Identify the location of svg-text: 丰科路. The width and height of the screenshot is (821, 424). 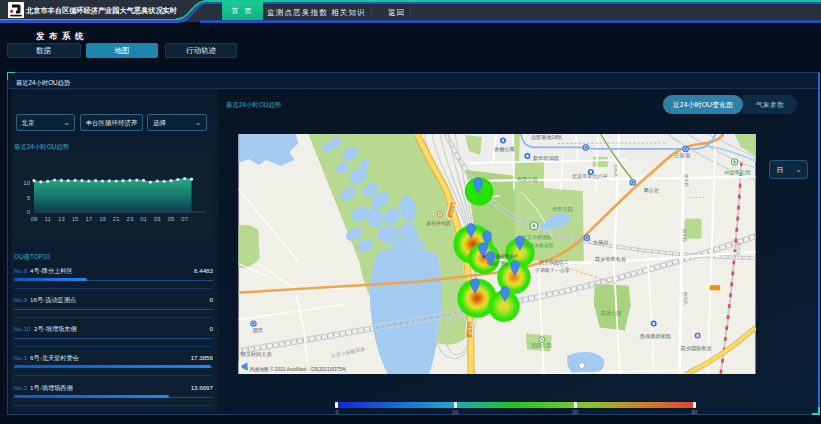
(616, 170).